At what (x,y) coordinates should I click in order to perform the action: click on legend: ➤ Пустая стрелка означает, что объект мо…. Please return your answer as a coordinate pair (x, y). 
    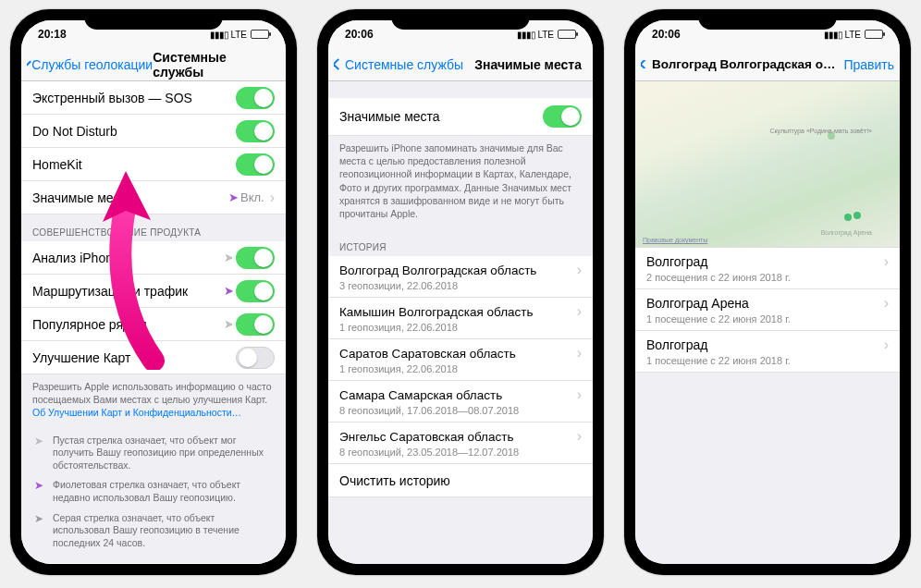
    Looking at the image, I should click on (154, 496).